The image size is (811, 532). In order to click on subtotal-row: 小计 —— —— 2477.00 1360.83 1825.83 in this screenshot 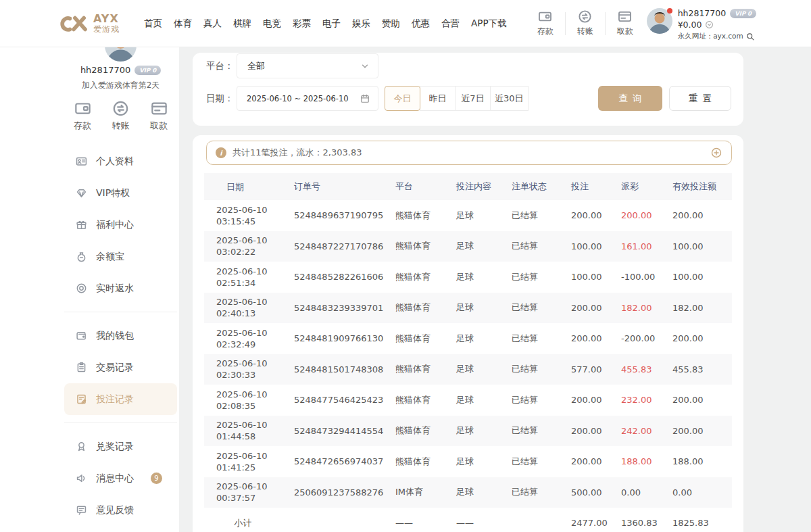, I will do `click(468, 520)`.